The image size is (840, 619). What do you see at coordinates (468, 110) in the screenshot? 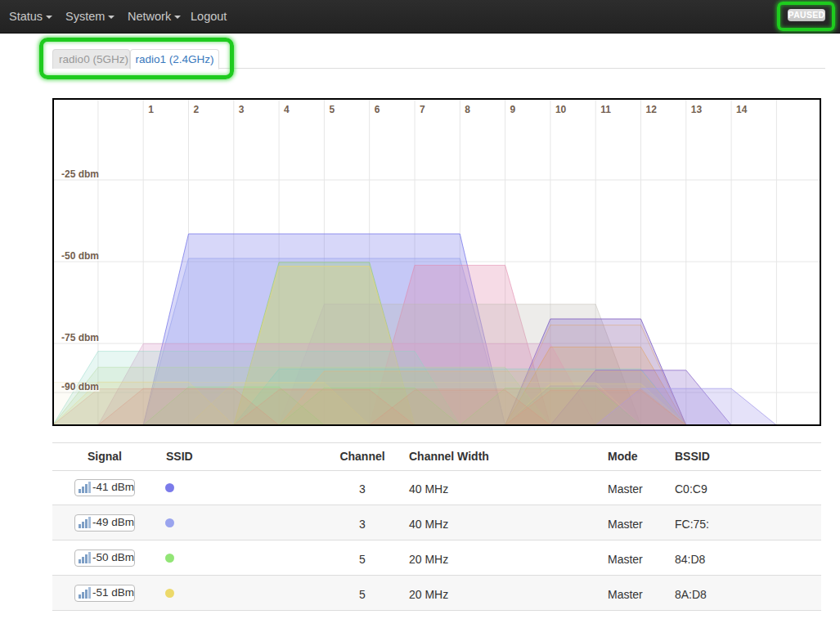
I see `svg-text: 8` at bounding box center [468, 110].